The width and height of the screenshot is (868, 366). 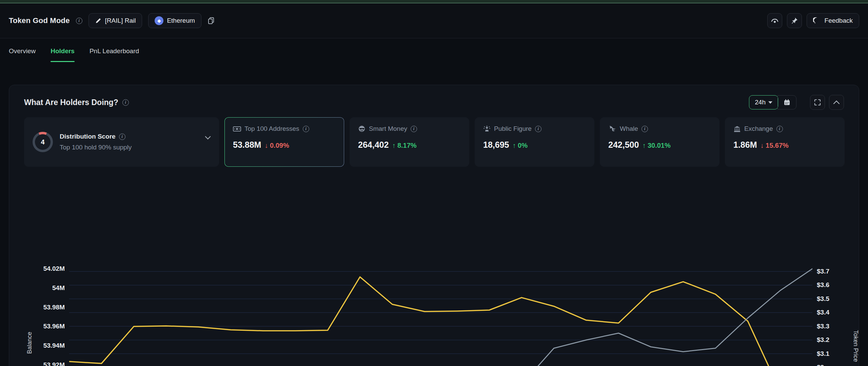 What do you see at coordinates (794, 21) in the screenshot?
I see `pin-icon` at bounding box center [794, 21].